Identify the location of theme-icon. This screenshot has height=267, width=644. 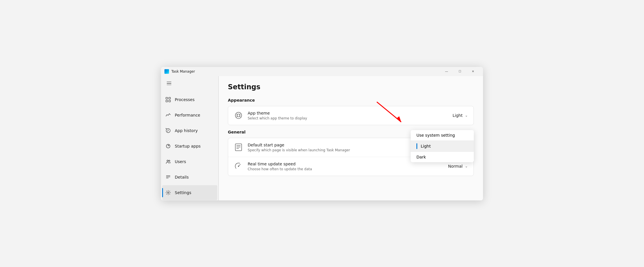
(238, 115).